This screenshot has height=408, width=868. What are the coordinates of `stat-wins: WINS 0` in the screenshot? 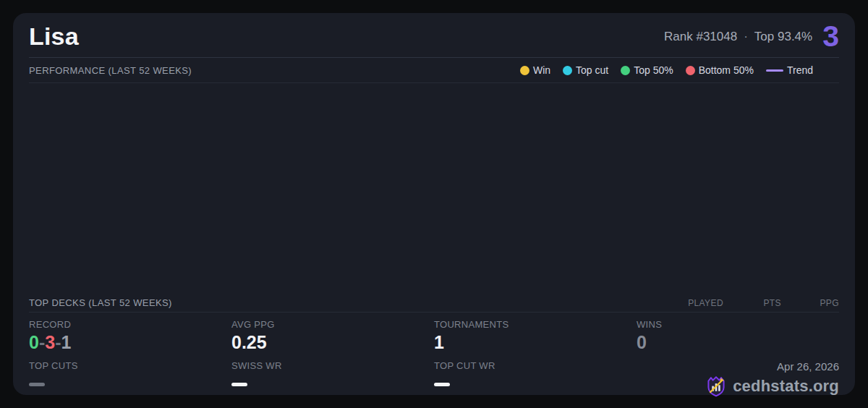 It's located at (738, 340).